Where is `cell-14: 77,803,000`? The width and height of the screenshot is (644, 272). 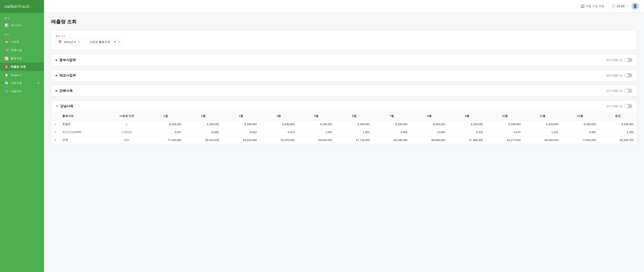 cell-14: 77,803,000 is located at coordinates (580, 140).